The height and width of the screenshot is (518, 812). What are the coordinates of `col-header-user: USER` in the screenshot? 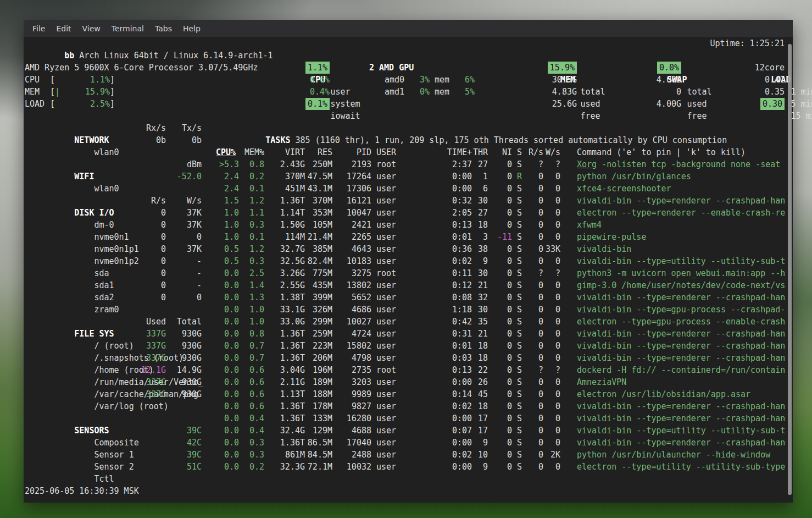 It's located at (396, 152).